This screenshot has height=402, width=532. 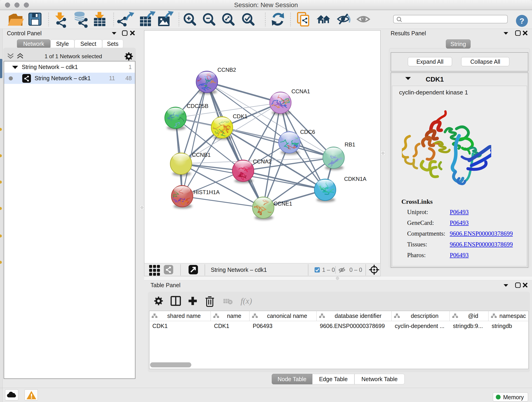 I want to click on svg-text: CDKN1A, so click(x=355, y=179).